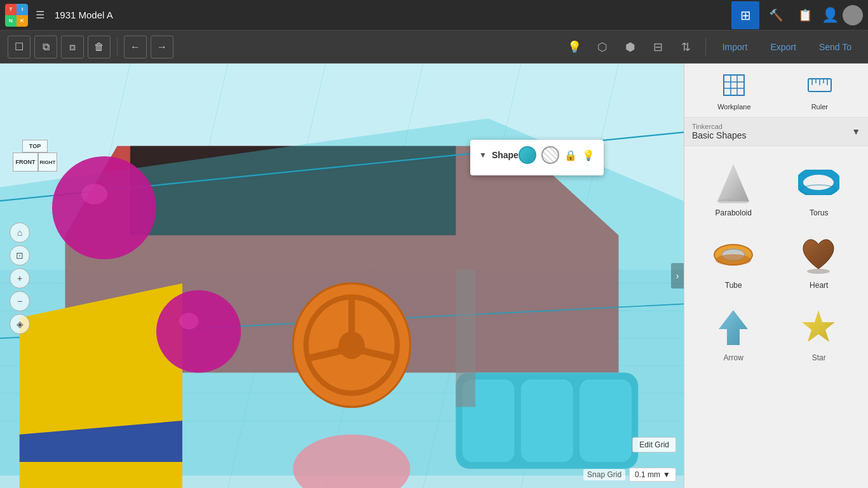 This screenshot has height=488, width=868. Describe the element at coordinates (843, 15) in the screenshot. I see `user-area: 👤` at that location.